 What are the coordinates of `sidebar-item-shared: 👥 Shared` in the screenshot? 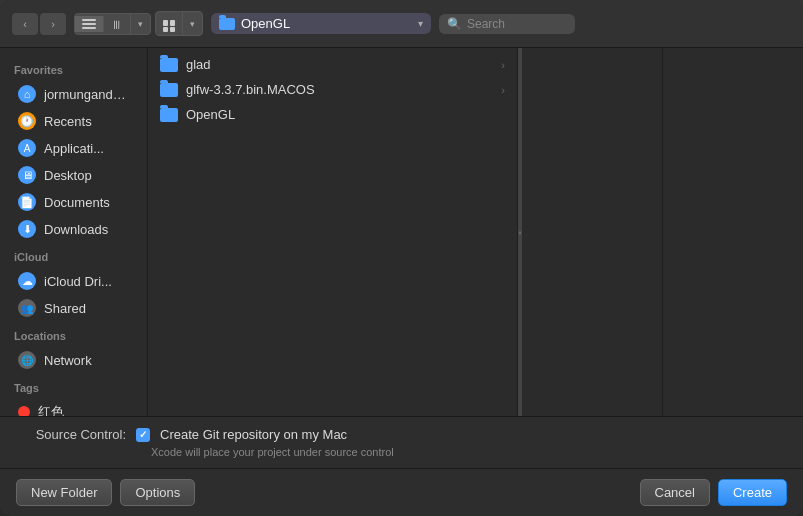 It's located at (74, 308).